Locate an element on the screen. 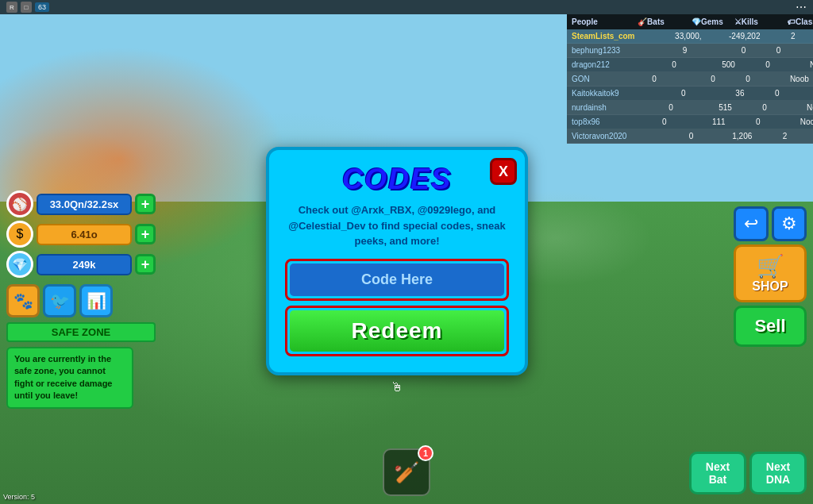 This screenshot has height=504, width=813. top-bar-right: ⋯ is located at coordinates (801, 7).